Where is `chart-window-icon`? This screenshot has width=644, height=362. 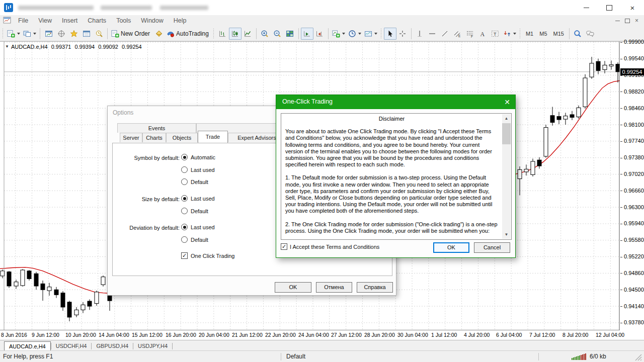
chart-window-icon is located at coordinates (7, 21).